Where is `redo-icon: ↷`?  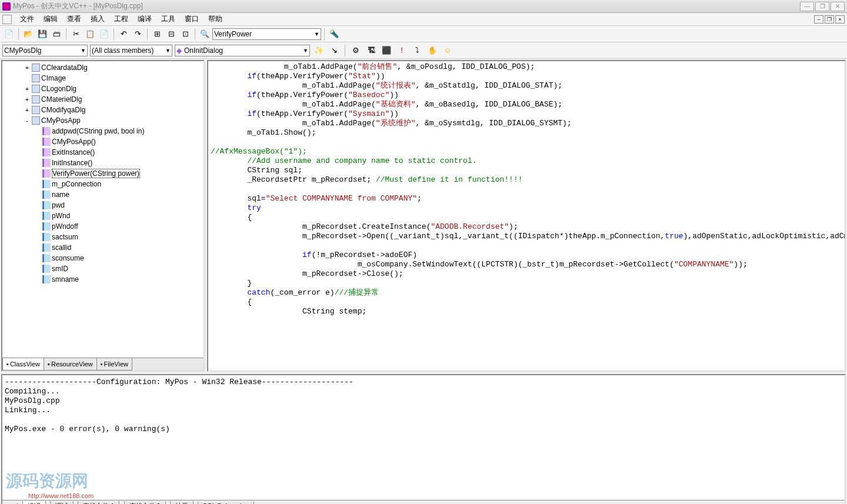 redo-icon: ↷ is located at coordinates (138, 34).